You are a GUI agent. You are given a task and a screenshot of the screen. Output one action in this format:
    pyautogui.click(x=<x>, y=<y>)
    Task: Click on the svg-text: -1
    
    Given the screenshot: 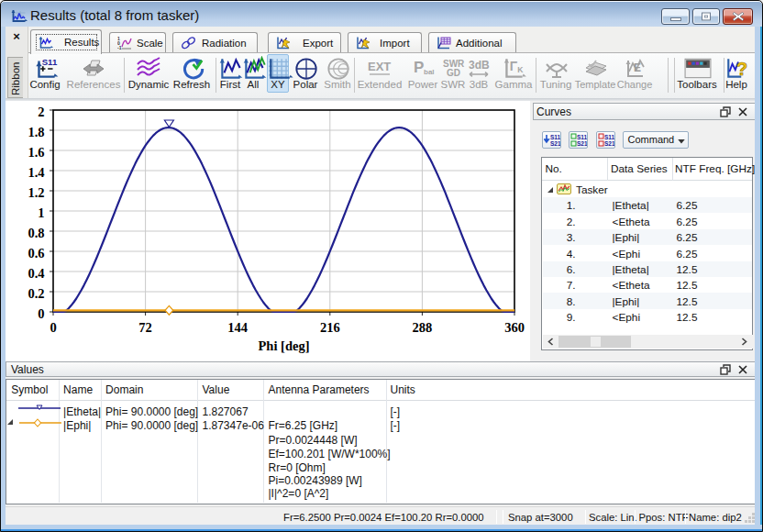 What is the action you would take?
    pyautogui.click(x=119, y=48)
    